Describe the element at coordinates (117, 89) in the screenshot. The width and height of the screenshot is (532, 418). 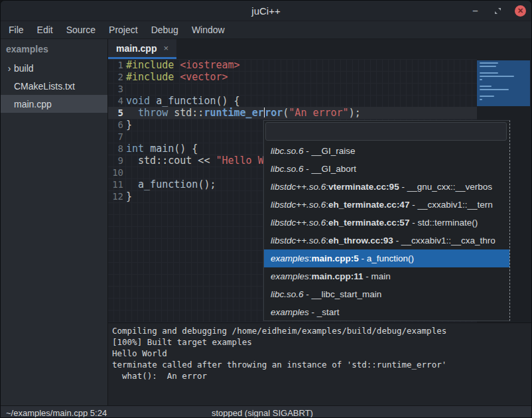
I see `line-number: 3` at that location.